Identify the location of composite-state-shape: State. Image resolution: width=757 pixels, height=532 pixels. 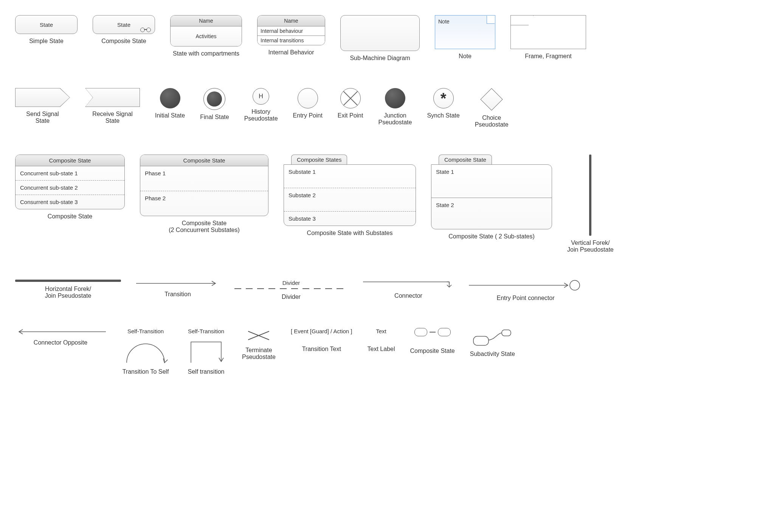
(124, 25).